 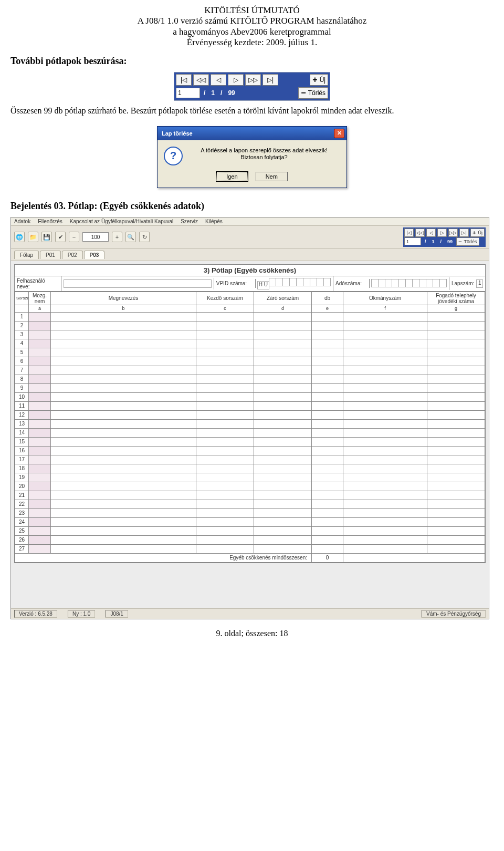 I want to click on zoom-value: 100, so click(x=96, y=237).